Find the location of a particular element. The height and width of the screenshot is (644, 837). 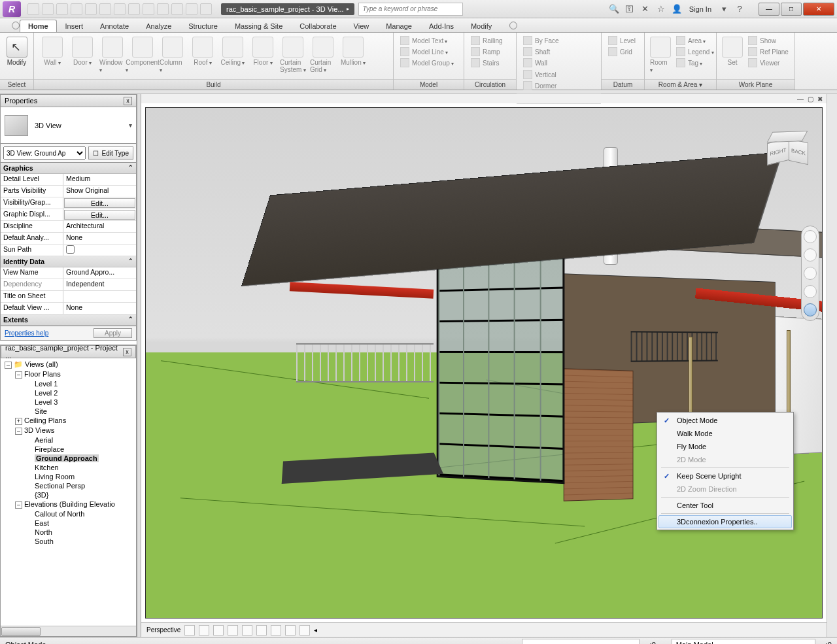

tab-massing-site: Massing & Site is located at coordinates (259, 26).